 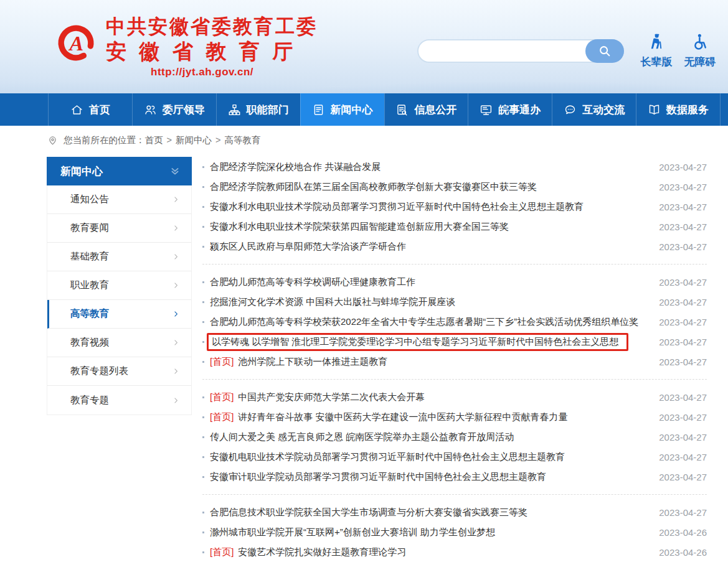 I want to click on news-title: 挖掘淮河文化学术资源 中国科大出版社与蚌埠学院开展座谈, so click(x=333, y=302).